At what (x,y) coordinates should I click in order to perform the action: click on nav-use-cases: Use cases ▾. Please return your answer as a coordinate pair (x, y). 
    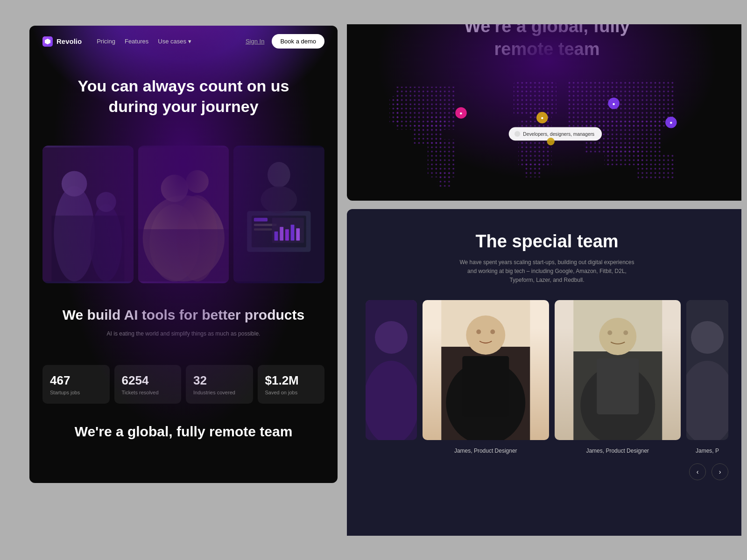
    Looking at the image, I should click on (175, 41).